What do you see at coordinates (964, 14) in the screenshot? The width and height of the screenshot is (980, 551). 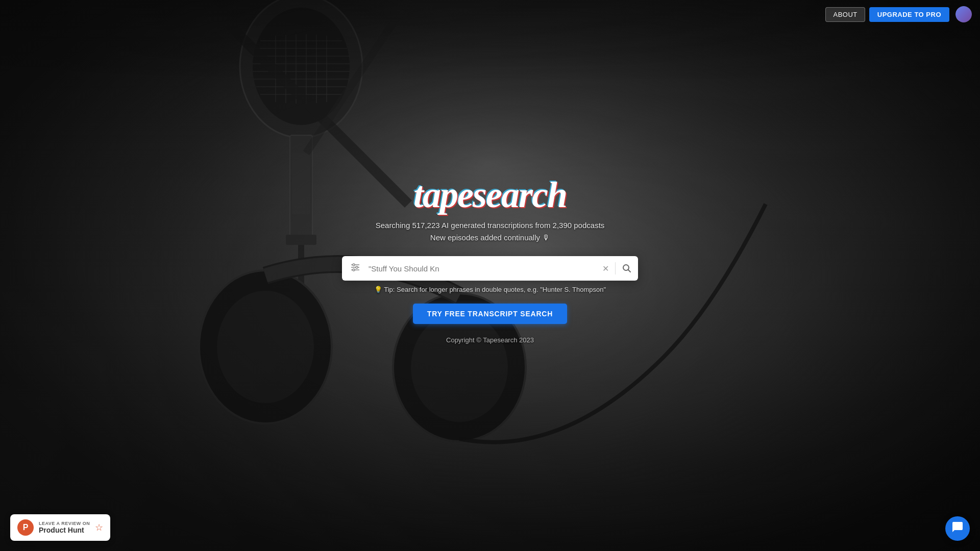 I see `avatar` at bounding box center [964, 14].